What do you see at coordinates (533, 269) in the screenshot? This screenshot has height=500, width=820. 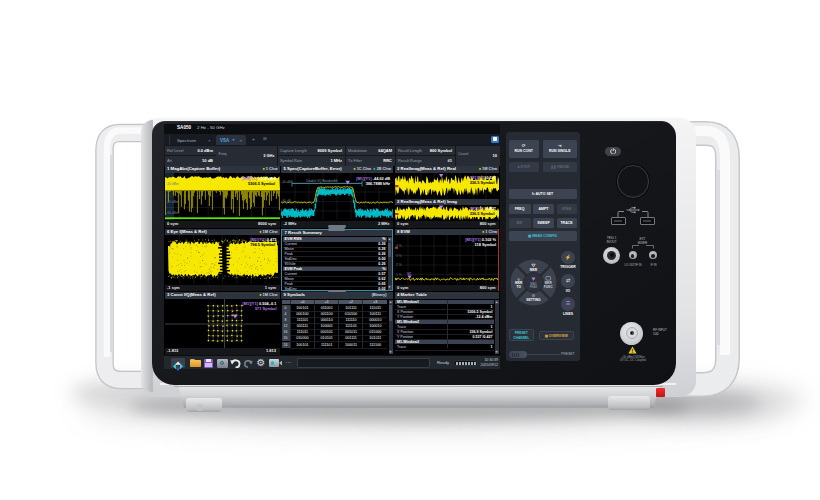 I see `svg-text: MKR` at bounding box center [533, 269].